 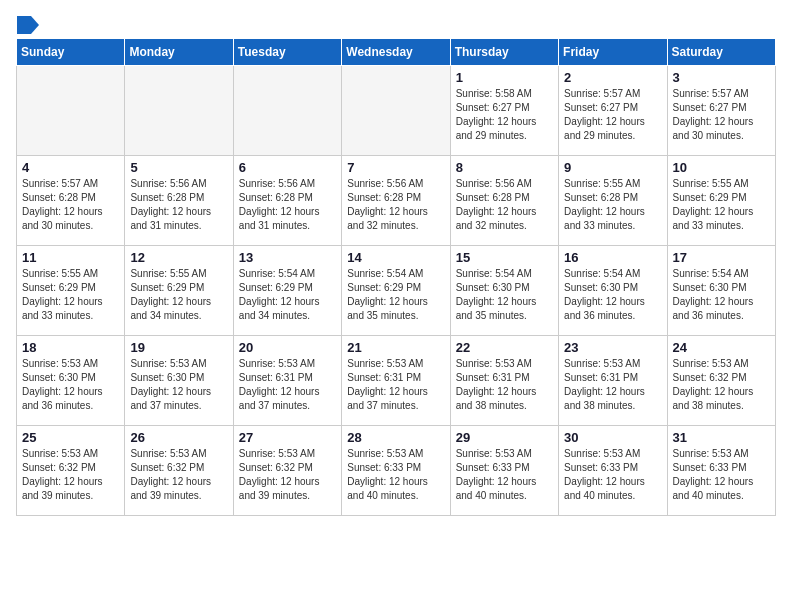 I want to click on day-number: 30, so click(x=612, y=438).